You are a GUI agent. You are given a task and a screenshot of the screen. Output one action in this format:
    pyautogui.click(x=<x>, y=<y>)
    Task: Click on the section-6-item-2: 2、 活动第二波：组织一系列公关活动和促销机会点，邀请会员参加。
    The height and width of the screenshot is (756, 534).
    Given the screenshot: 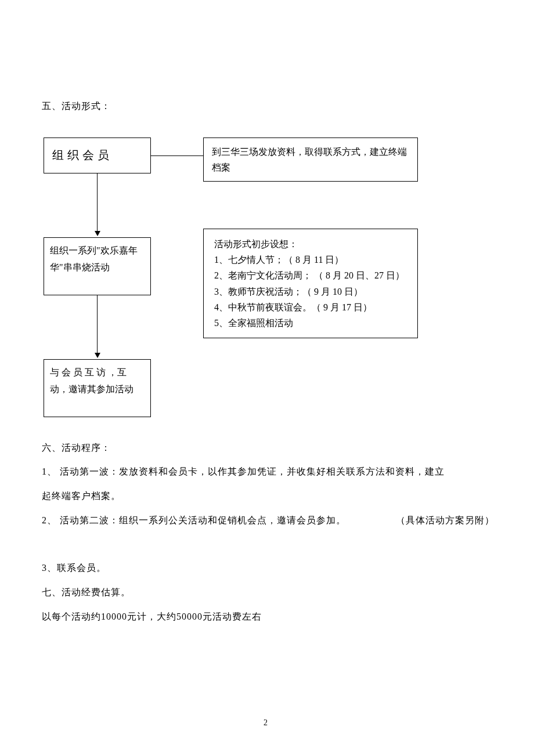 What is the action you would take?
    pyautogui.click(x=194, y=520)
    